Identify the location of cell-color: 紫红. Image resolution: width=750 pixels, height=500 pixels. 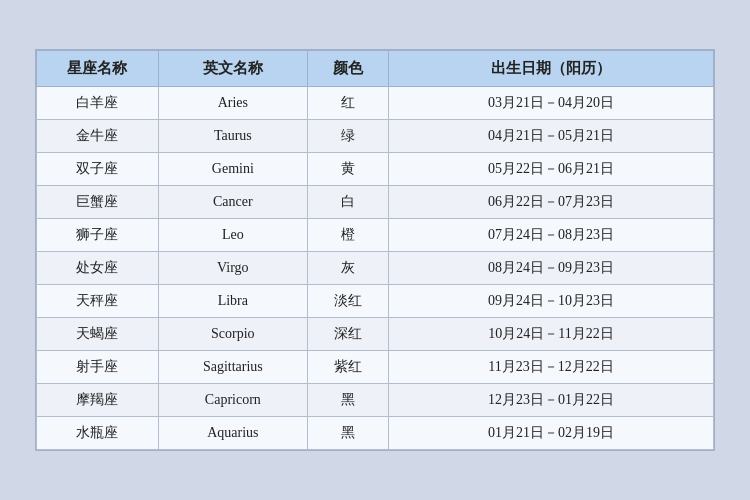
(348, 368).